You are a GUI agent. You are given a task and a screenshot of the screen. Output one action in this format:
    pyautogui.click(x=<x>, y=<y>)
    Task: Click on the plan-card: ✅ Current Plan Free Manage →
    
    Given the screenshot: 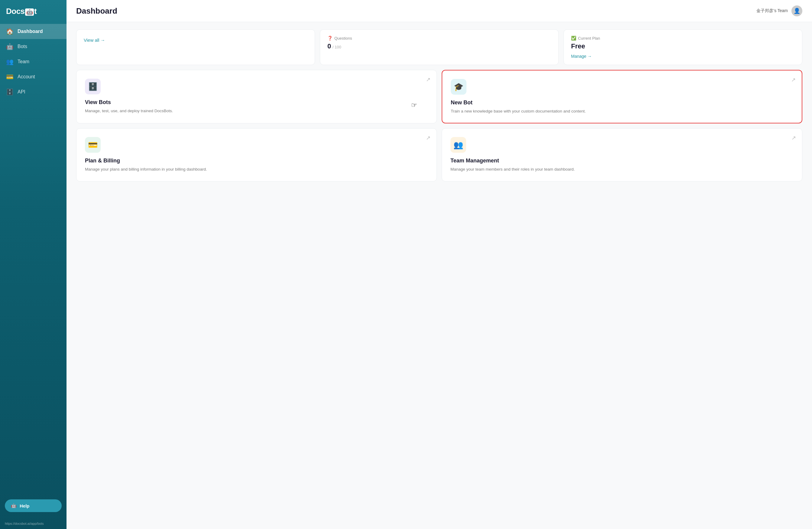 What is the action you would take?
    pyautogui.click(x=683, y=47)
    